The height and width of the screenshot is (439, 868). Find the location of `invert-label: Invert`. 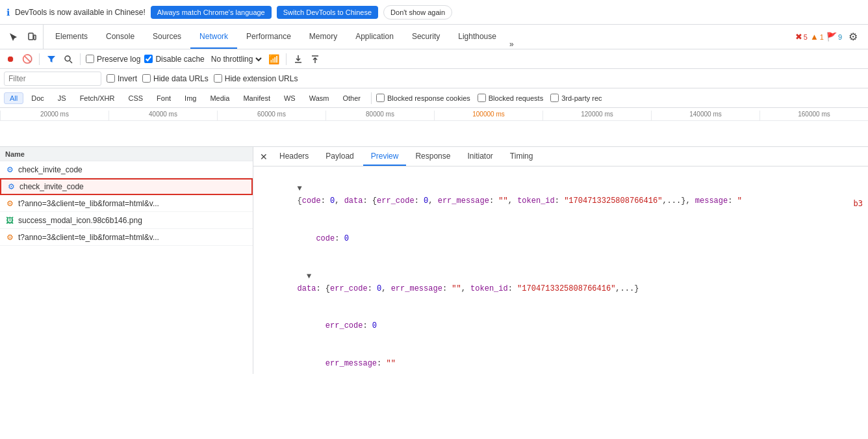

invert-label: Invert is located at coordinates (122, 79).